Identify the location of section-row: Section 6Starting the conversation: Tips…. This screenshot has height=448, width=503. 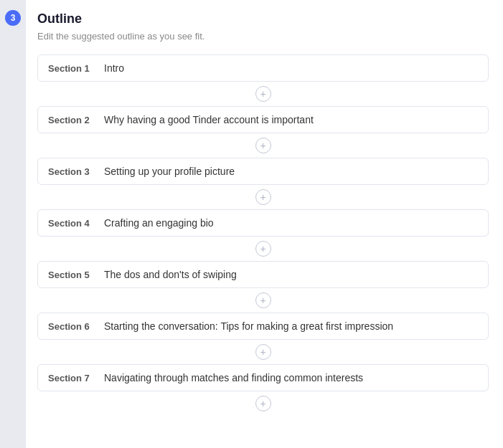
(263, 326).